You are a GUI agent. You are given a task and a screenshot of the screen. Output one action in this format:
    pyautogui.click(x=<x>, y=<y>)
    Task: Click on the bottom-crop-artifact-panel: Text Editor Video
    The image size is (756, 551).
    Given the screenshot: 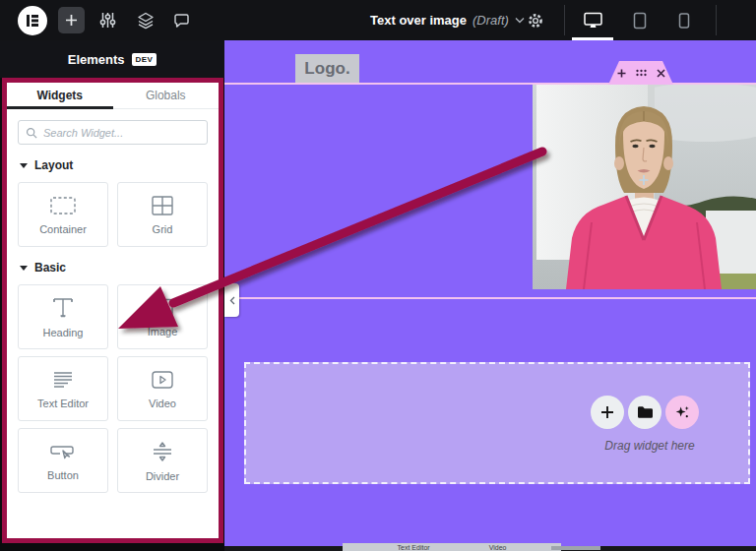 What is the action you would take?
    pyautogui.click(x=452, y=547)
    